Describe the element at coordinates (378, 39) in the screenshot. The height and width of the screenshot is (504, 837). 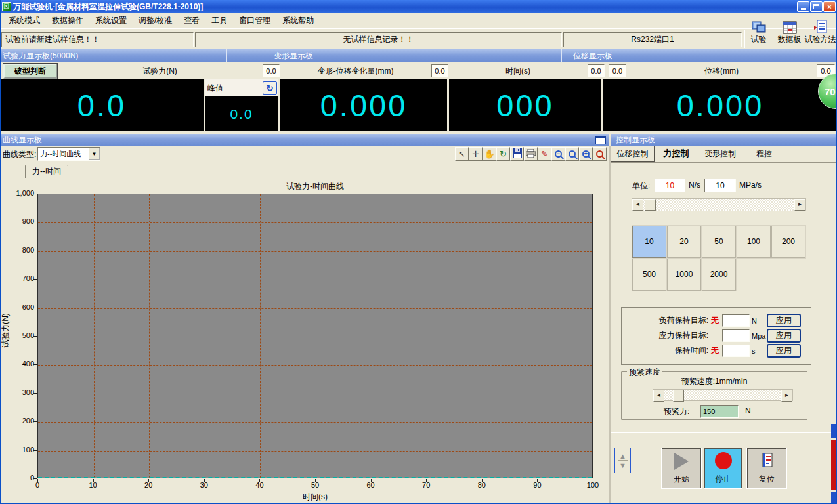
I see `record-notice-box: 无试样信息记录！！` at that location.